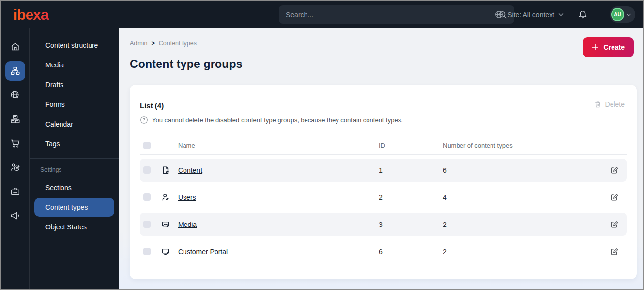 Image resolution: width=644 pixels, height=290 pixels. I want to click on home-icon, so click(15, 47).